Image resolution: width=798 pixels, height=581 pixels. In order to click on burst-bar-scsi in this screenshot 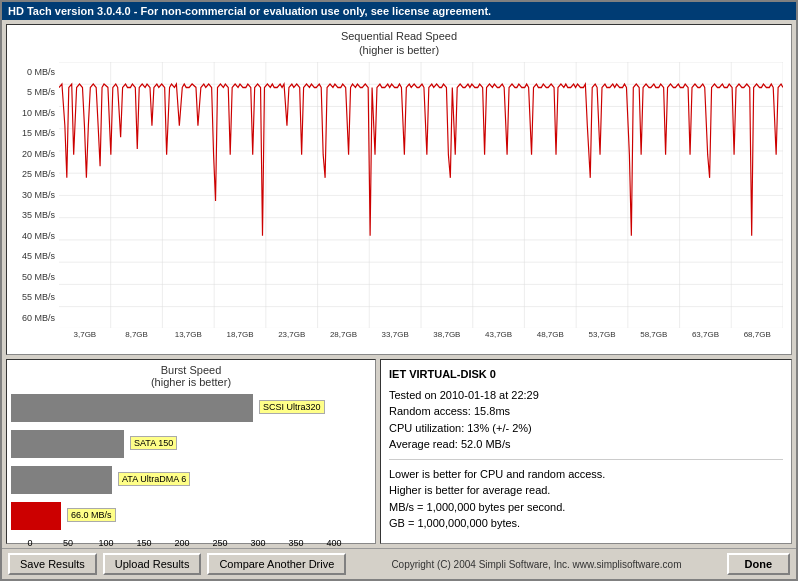, I will do `click(132, 408)`.